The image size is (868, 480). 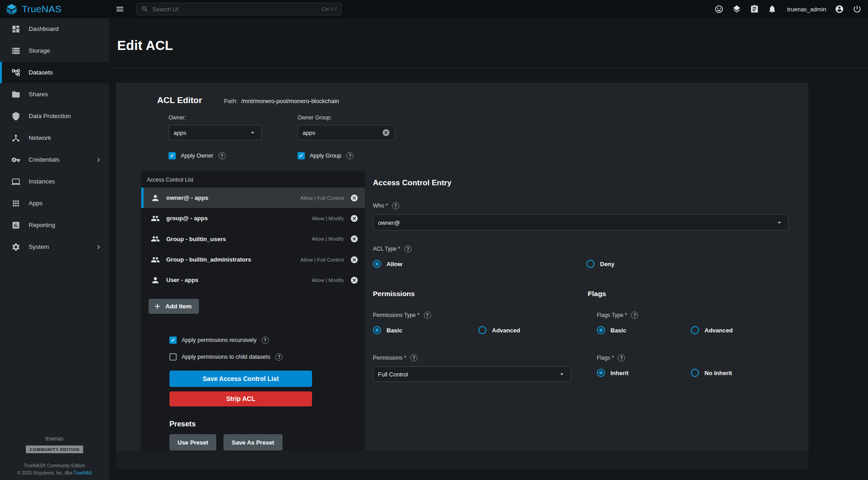 I want to click on use-preset-button: Use Preset, so click(x=193, y=442).